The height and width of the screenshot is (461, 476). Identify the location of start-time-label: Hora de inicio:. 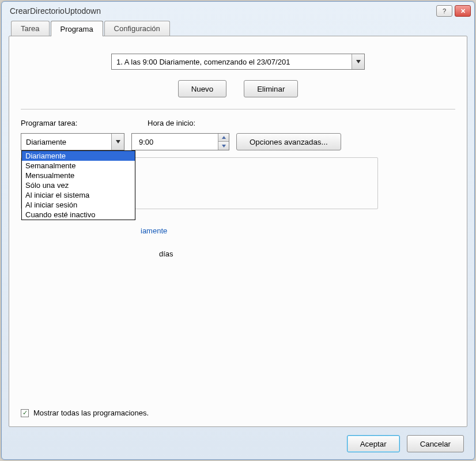
(172, 123).